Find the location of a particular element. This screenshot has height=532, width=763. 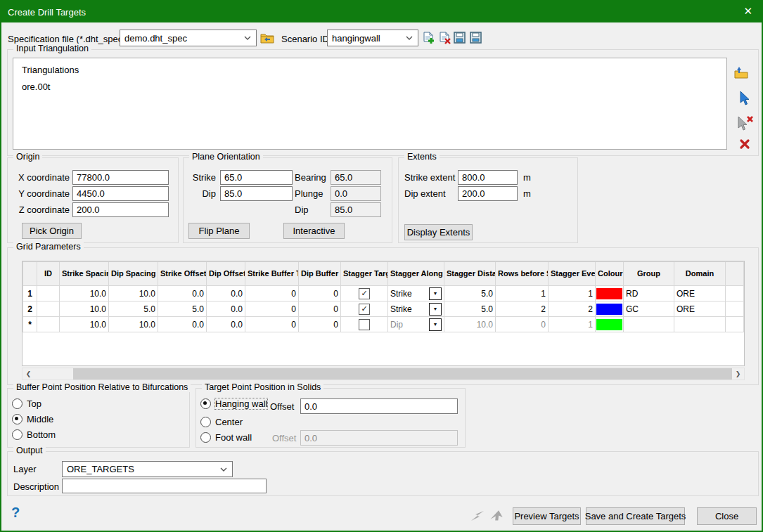

column-header: Strike Buffer Targets is located at coordinates (272, 274).